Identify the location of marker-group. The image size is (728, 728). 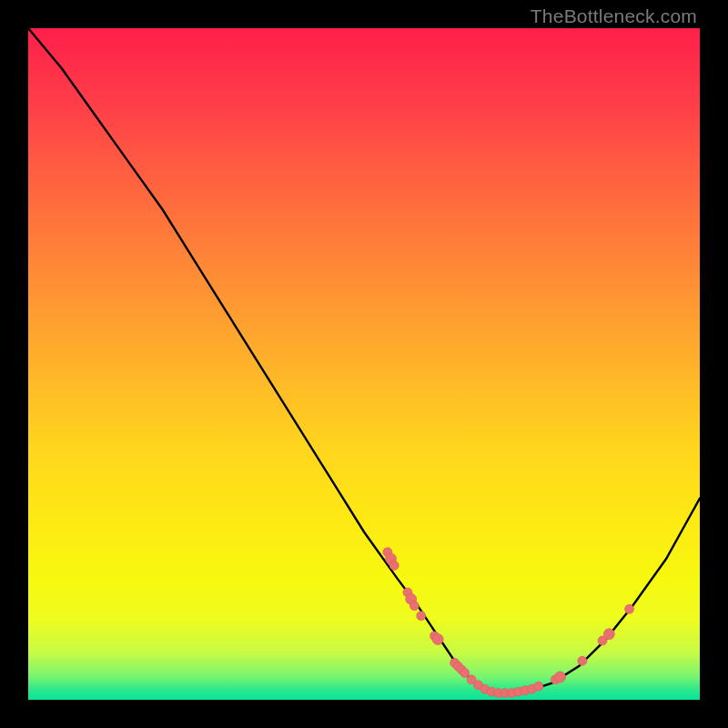
(509, 622).